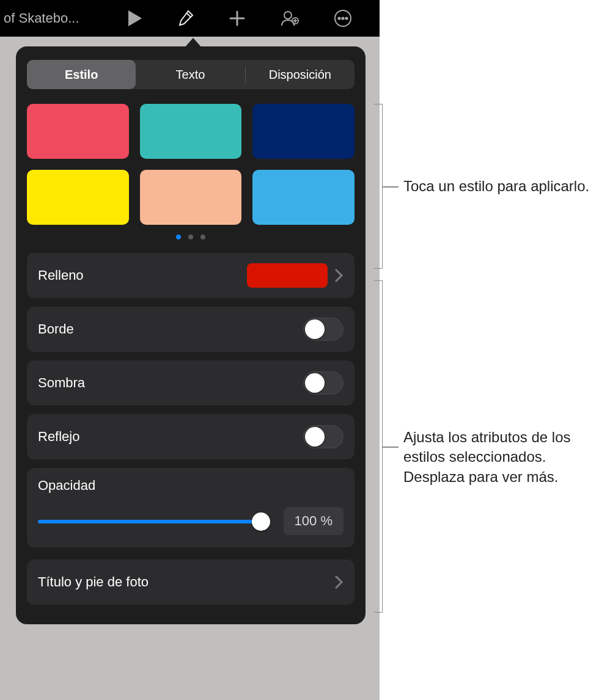 This screenshot has width=610, height=700. Describe the element at coordinates (191, 236) in the screenshot. I see `style-page-indicator` at that location.